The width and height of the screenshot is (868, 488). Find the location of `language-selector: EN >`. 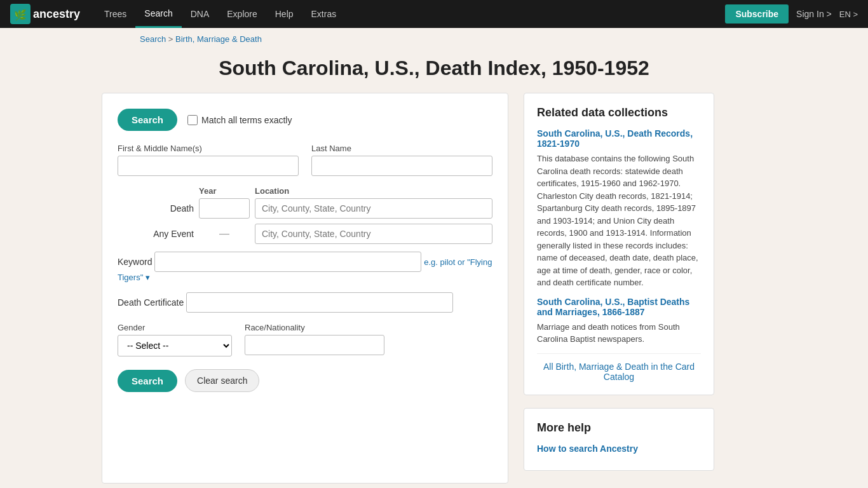

language-selector: EN > is located at coordinates (849, 14).